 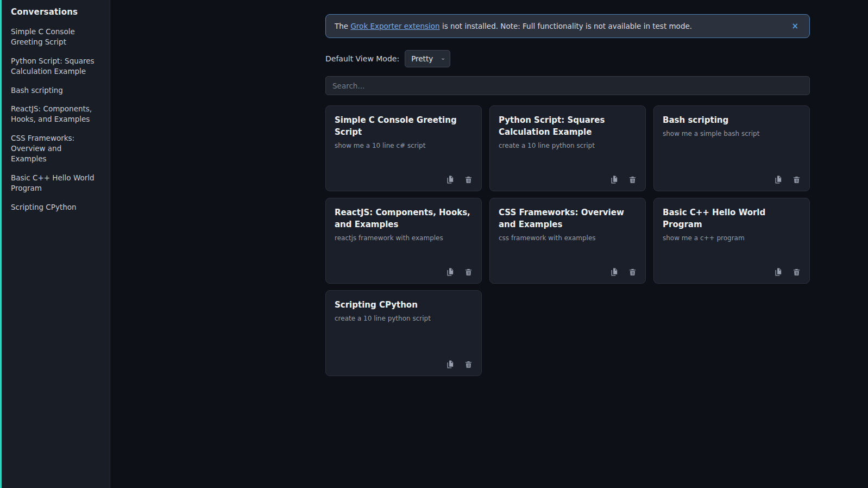 I want to click on card-title: Basic C++ Hello World Program, so click(x=732, y=219).